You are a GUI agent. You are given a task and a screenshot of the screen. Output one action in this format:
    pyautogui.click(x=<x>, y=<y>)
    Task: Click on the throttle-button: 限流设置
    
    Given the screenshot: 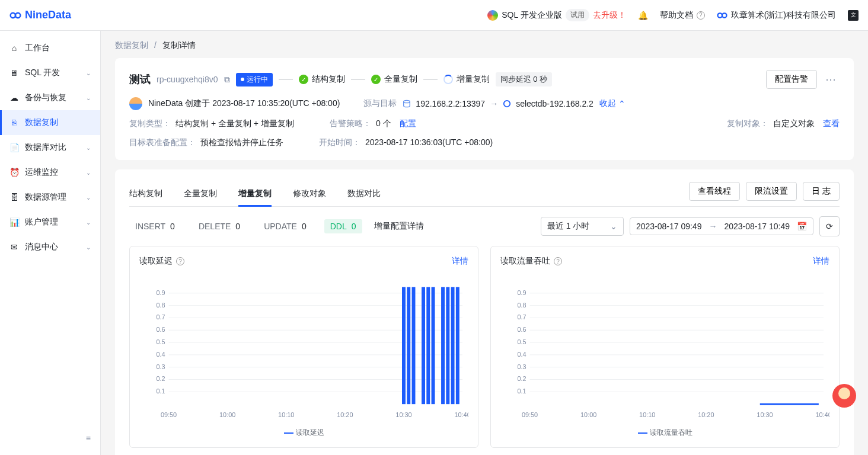 What is the action you would take?
    pyautogui.click(x=771, y=191)
    